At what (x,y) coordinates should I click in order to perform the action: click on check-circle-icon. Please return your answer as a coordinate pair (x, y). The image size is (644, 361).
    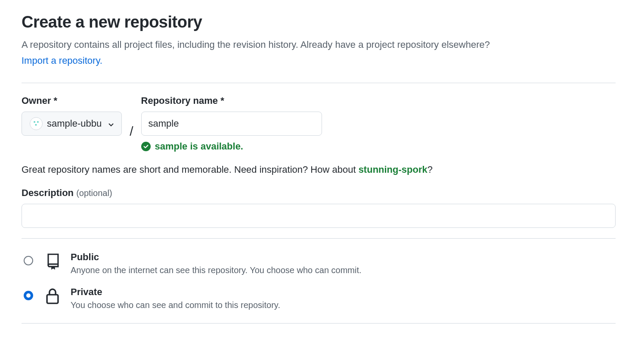
    Looking at the image, I should click on (146, 146).